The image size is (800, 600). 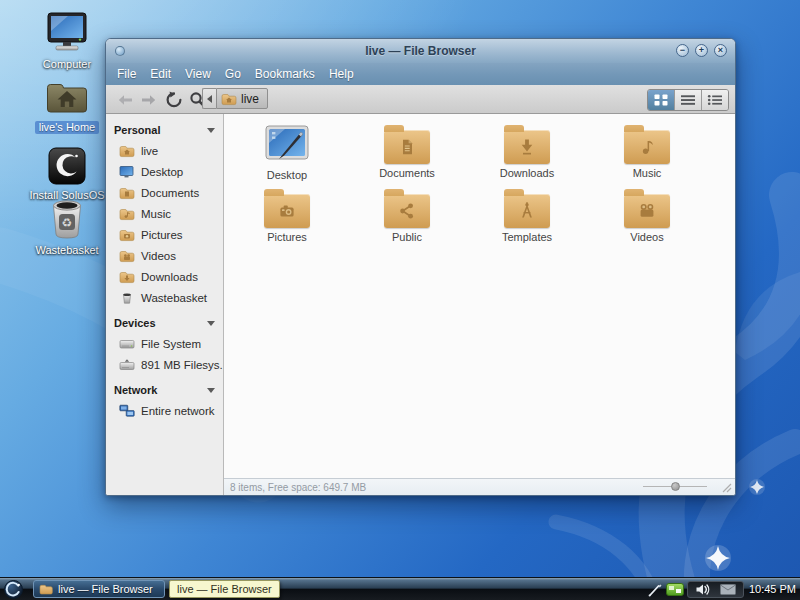 I want to click on close-button: ×, so click(x=720, y=50).